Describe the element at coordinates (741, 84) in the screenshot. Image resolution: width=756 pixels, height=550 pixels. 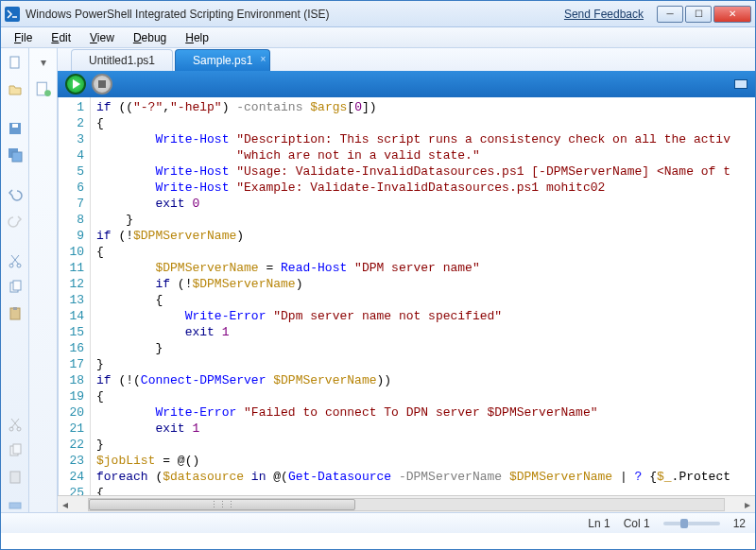
I see `pane-toggle-icon` at that location.